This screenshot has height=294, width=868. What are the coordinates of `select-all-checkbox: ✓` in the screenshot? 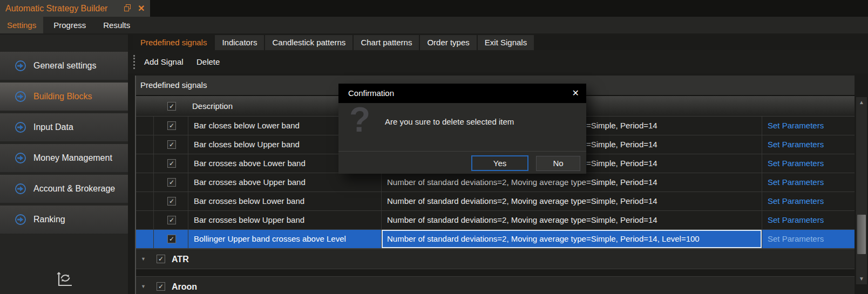 It's located at (172, 106).